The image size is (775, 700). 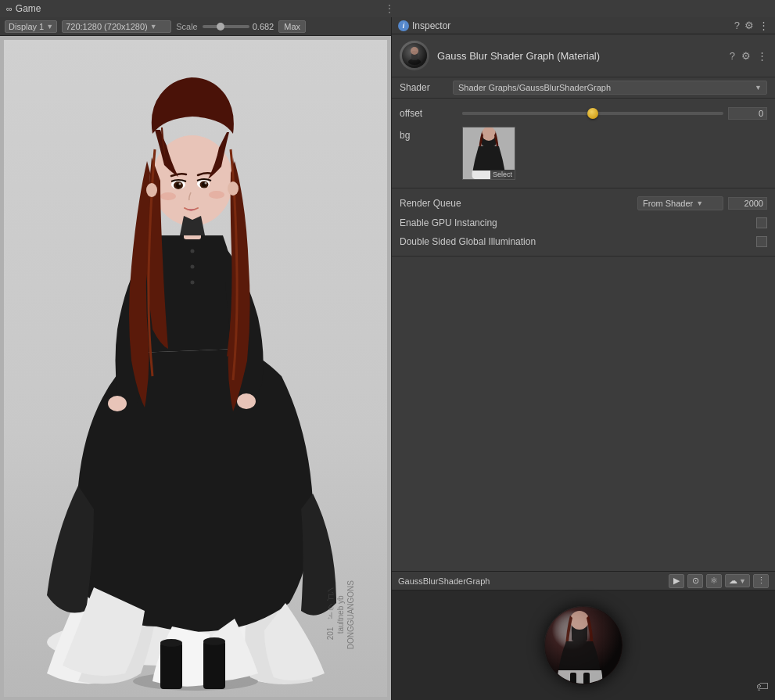 I want to click on inspector-title-area: i Inspector, so click(x=424, y=26).